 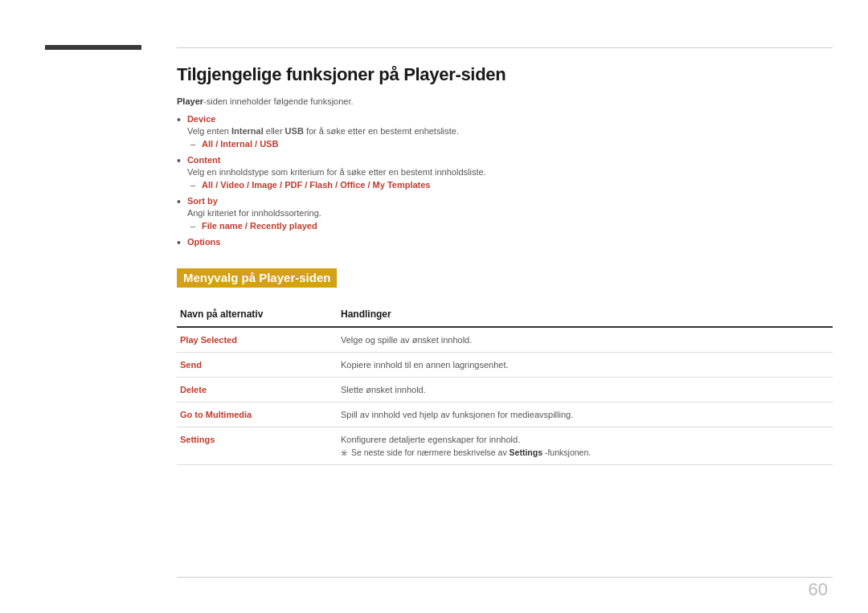 I want to click on bottom-divider-line, so click(x=505, y=577).